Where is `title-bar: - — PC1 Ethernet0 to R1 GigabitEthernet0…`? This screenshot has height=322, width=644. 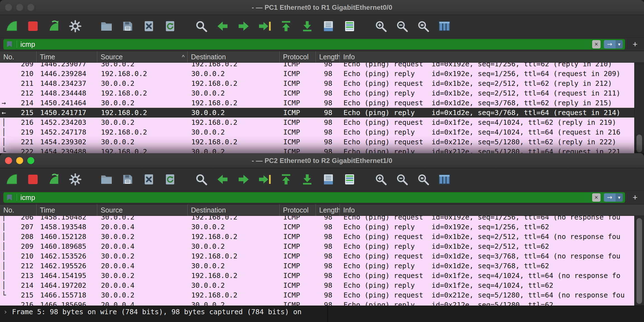 title-bar: - — PC1 Ethernet0 to R1 GigabitEthernet0… is located at coordinates (322, 8).